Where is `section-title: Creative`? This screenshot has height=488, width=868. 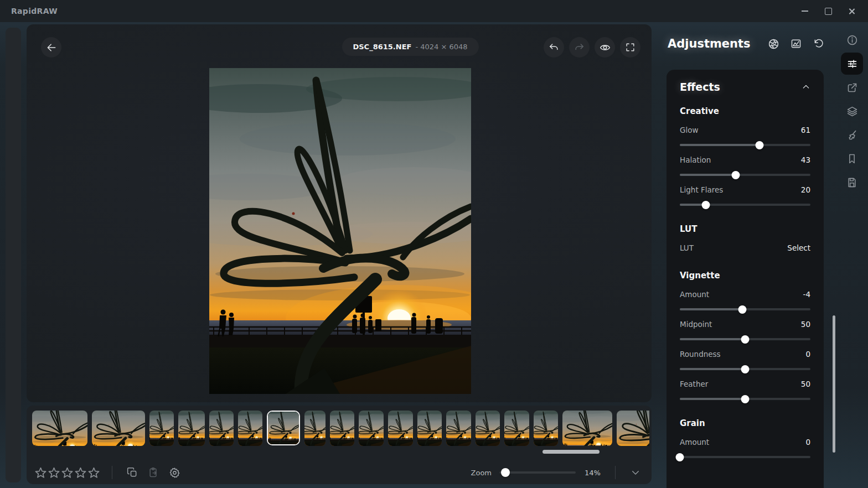
section-title: Creative is located at coordinates (745, 111).